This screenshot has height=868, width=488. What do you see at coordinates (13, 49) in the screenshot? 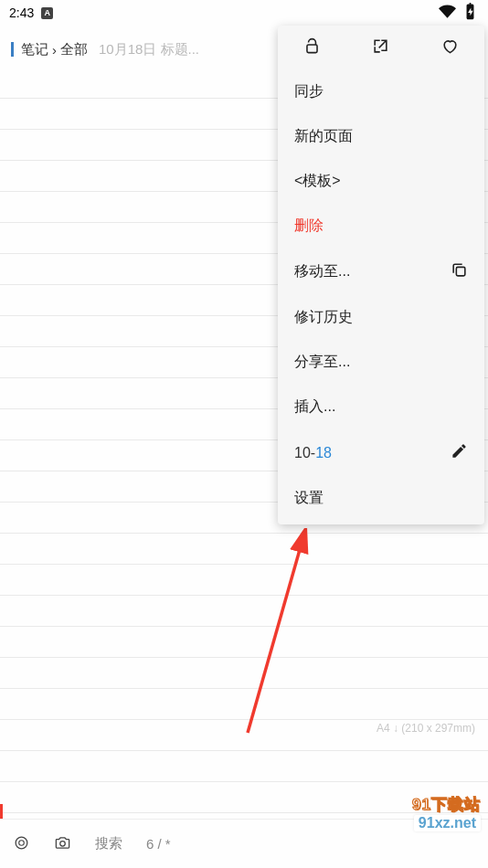
I see `breadcrumb-marker` at bounding box center [13, 49].